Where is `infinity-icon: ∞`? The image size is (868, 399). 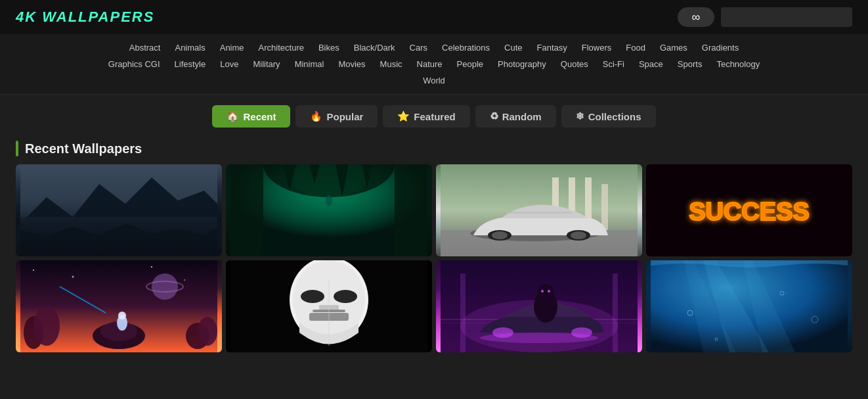
infinity-icon: ∞ is located at coordinates (696, 17).